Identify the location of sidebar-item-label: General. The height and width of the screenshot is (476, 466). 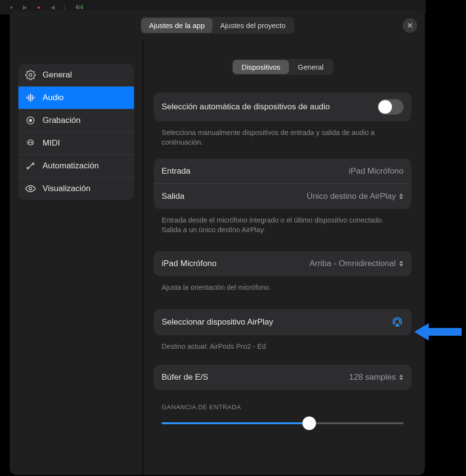
(57, 75).